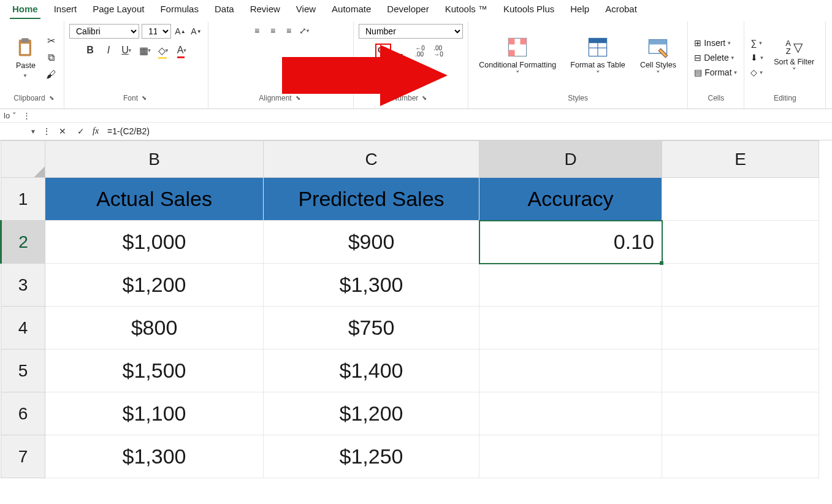  Describe the element at coordinates (420, 52) in the screenshot. I see `increase-decimal-button: ←0.00` at that location.